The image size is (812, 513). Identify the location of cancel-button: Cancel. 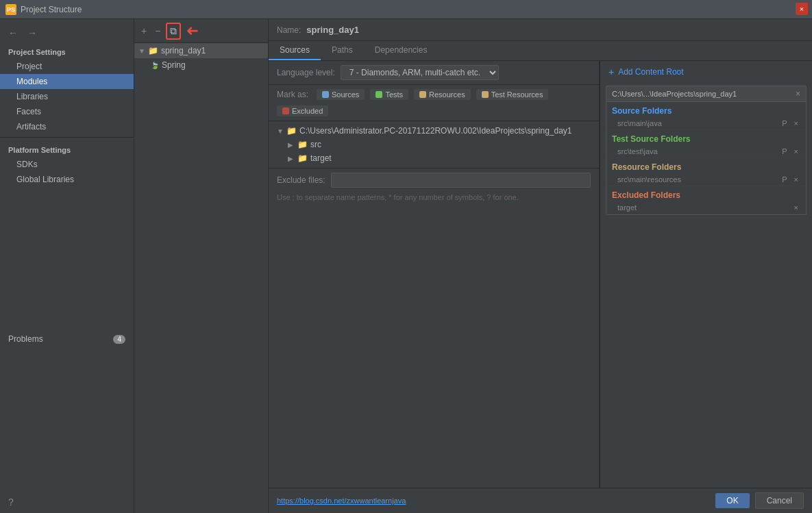
(780, 501).